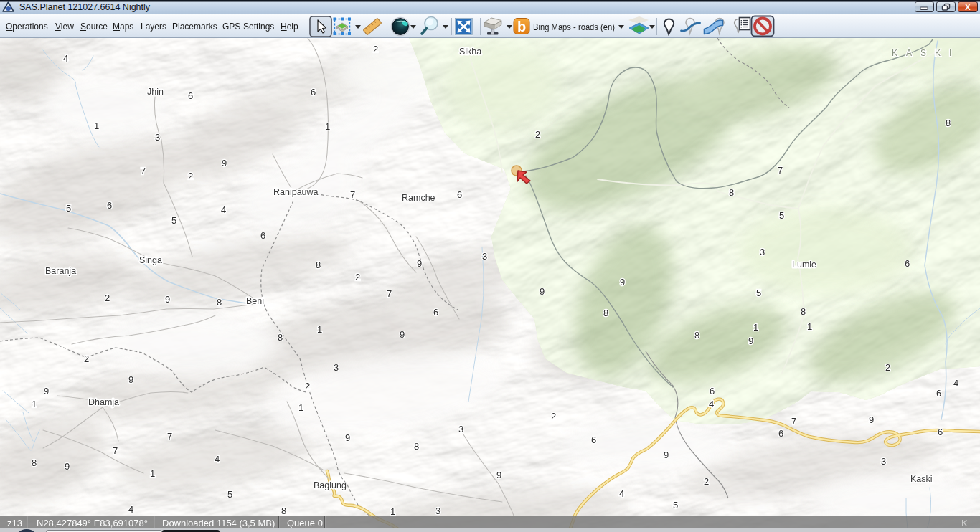 This screenshot has width=980, height=532. What do you see at coordinates (968, 7) in the screenshot?
I see `svg-text: X` at bounding box center [968, 7].